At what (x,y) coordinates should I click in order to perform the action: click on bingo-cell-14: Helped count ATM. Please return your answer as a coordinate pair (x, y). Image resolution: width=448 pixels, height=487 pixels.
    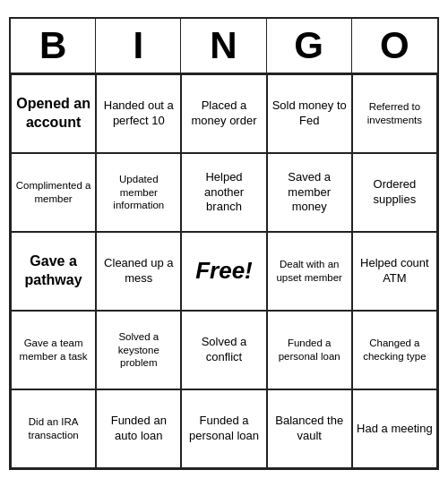
    Looking at the image, I should click on (394, 271).